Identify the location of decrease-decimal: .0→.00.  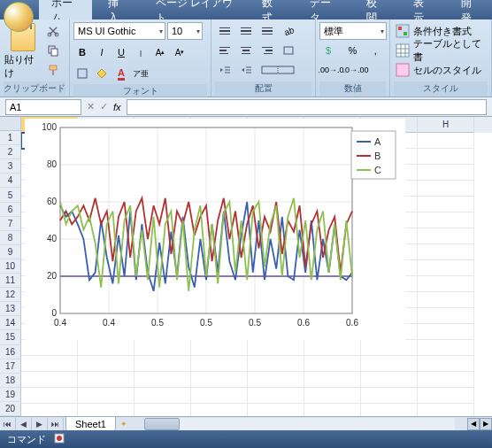
(356, 70).